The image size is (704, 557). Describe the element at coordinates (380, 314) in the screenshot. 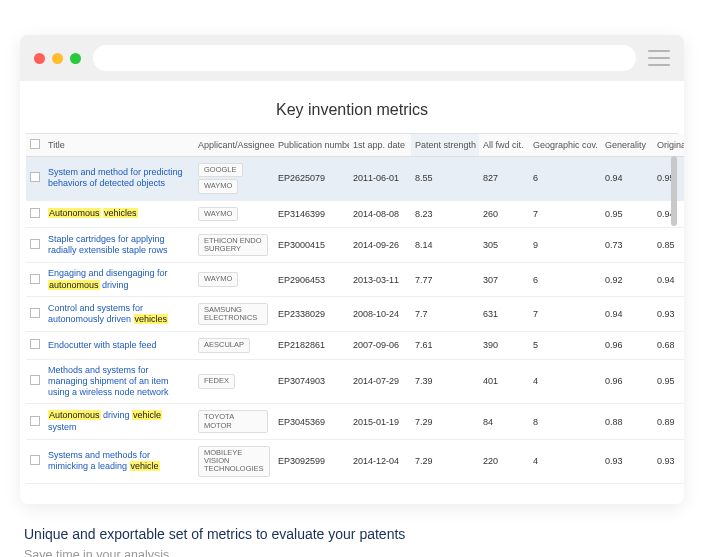

I see `cell-date: 2008-10-24` at that location.